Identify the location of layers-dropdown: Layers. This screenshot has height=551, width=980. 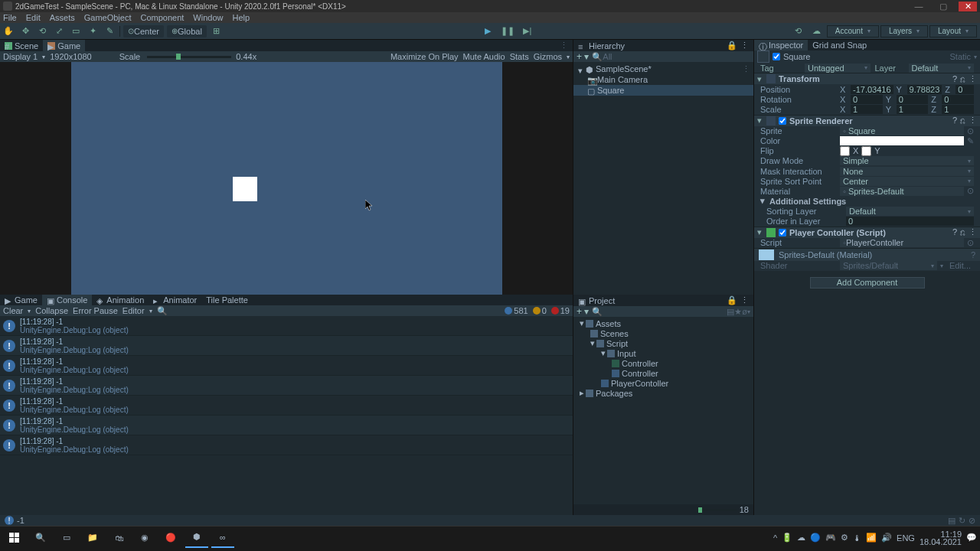
(904, 31).